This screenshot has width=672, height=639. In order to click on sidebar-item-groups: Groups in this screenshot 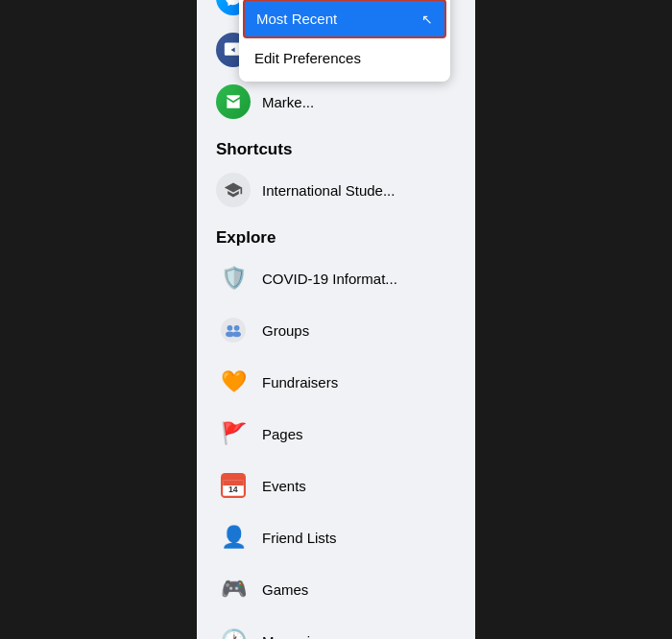, I will do `click(336, 330)`.